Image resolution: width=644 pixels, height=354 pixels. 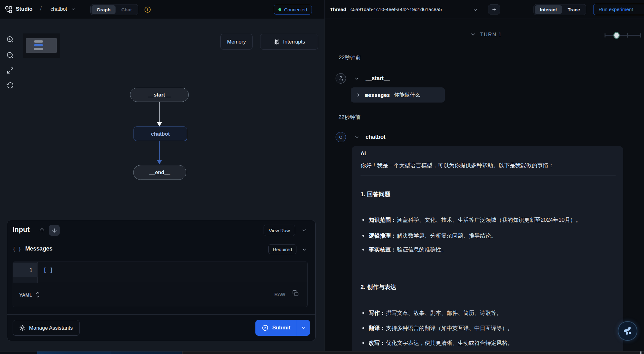 What do you see at coordinates (489, 250) in the screenshot?
I see `ai-bullet-item: 事实核查：验证信息的准确性。` at bounding box center [489, 250].